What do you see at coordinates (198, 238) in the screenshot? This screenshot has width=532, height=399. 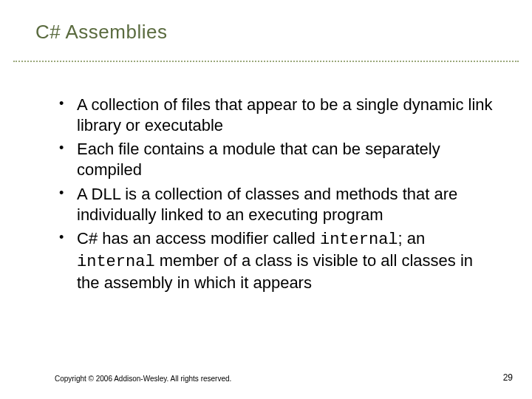 I see `bullet-text: C# has an access modifier called` at bounding box center [198, 238].